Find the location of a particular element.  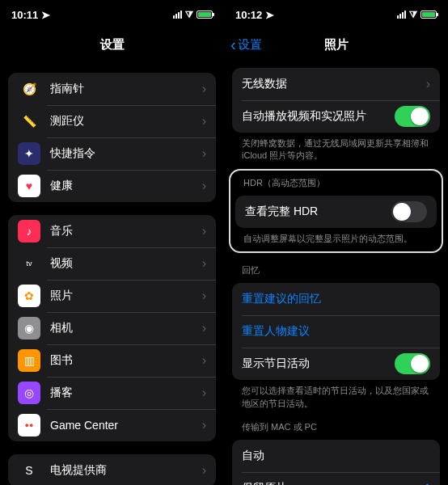

view-full-hdr-row: 查看完整 HDR is located at coordinates (336, 212).